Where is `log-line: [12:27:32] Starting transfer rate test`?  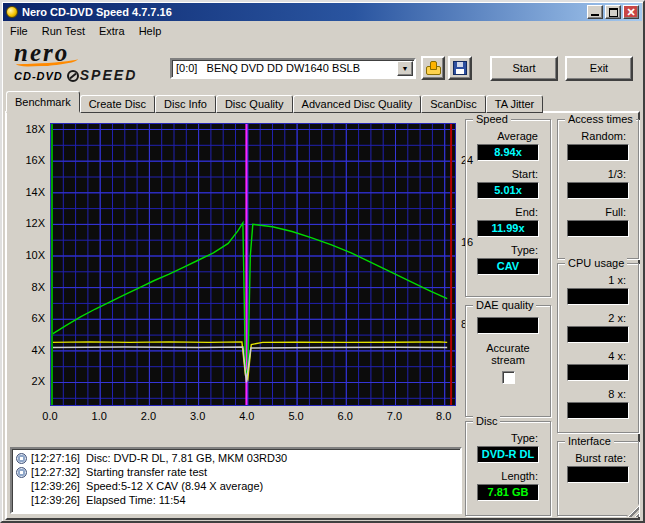 log-line: [12:27:32] Starting transfer rate test is located at coordinates (236, 472).